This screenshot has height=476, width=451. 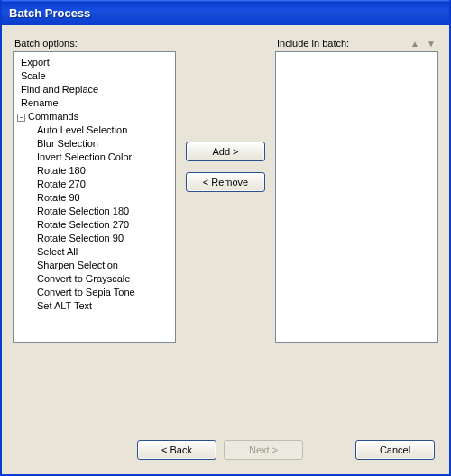 I want to click on transfer-buttons-column: Add > < Remove, so click(x=226, y=190).